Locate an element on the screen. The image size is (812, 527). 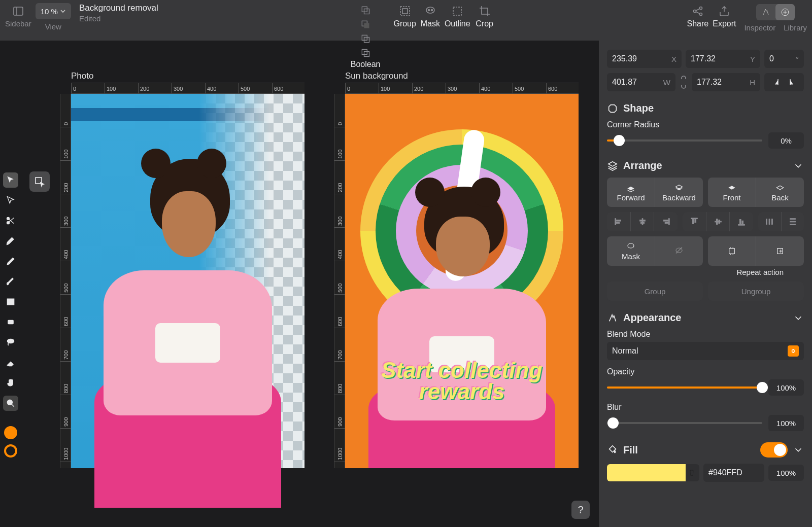
group-button is located at coordinates (405, 11).